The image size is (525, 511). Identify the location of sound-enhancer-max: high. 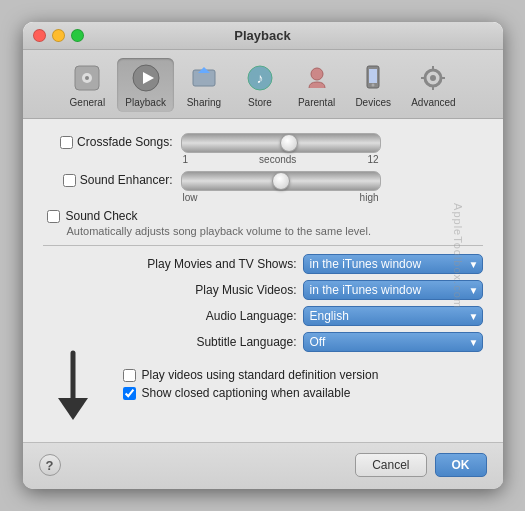
(370, 198).